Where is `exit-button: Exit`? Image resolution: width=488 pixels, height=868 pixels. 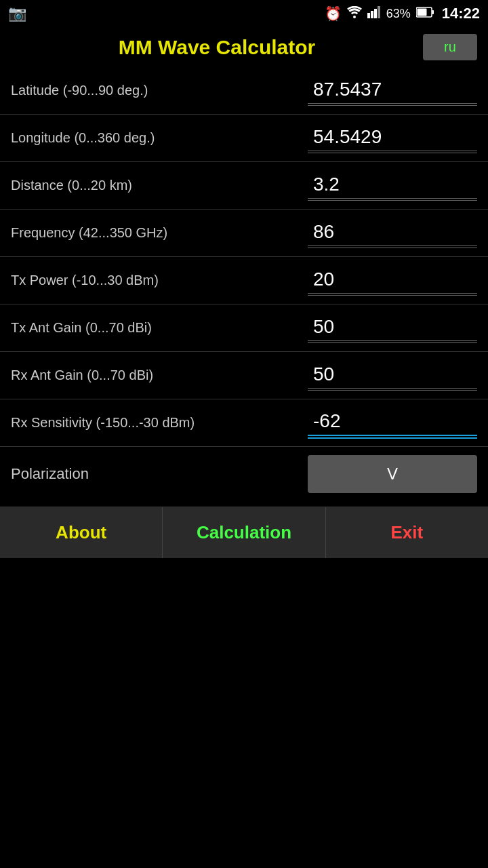
exit-button: Exit is located at coordinates (407, 533).